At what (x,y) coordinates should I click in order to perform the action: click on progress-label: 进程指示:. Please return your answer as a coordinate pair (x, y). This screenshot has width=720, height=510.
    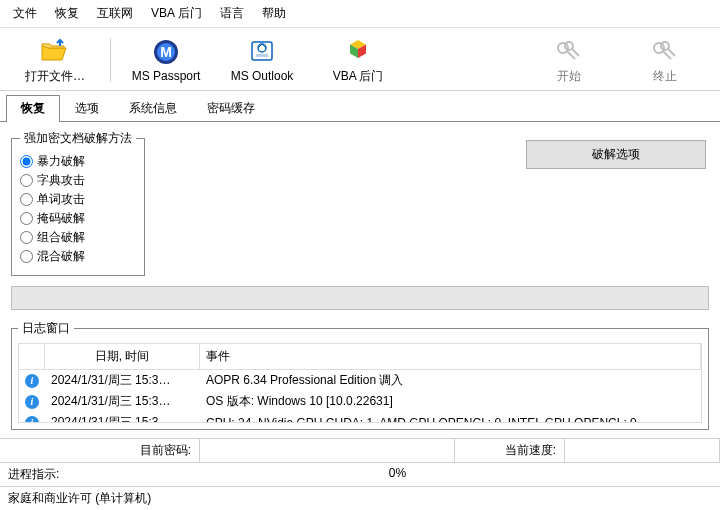
    Looking at the image, I should click on (38, 474).